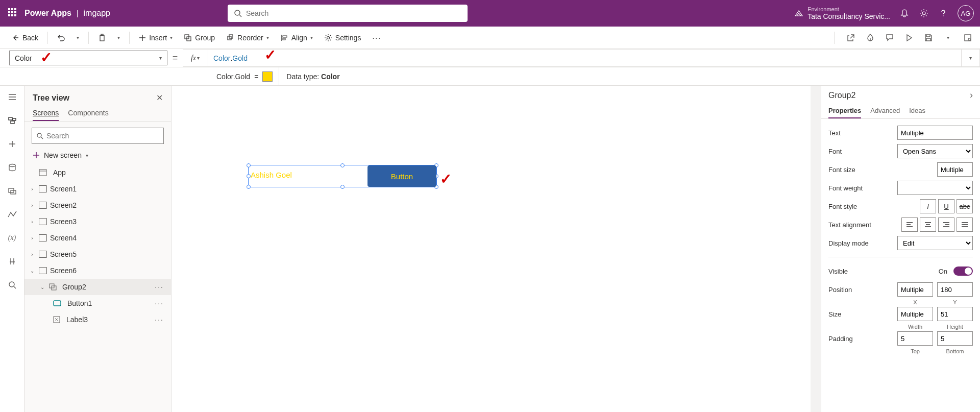 The image size is (980, 412). I want to click on fontsize-input, so click(955, 169).